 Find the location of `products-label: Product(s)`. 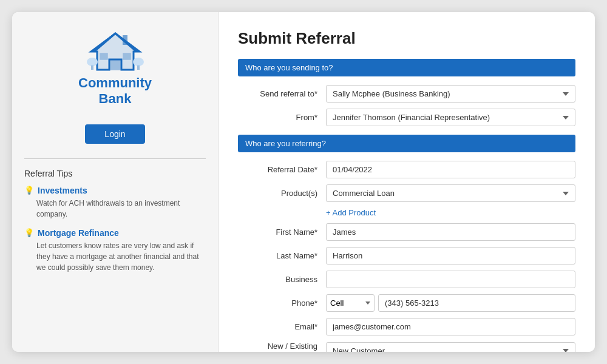

products-label: Product(s) is located at coordinates (282, 193).